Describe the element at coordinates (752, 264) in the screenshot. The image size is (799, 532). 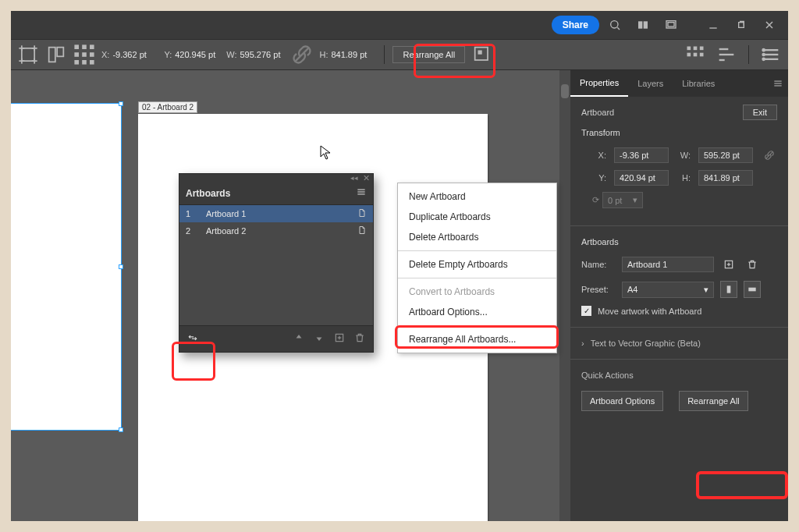
I see `delete-artboard-icon` at that location.